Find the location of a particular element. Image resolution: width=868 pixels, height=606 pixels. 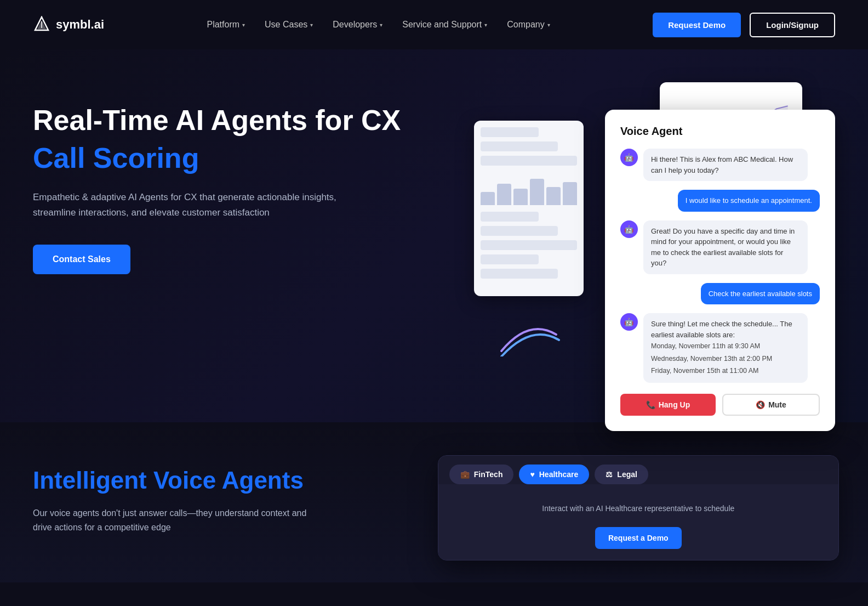

section2-title: Intelligent Voice Agents is located at coordinates (214, 480).